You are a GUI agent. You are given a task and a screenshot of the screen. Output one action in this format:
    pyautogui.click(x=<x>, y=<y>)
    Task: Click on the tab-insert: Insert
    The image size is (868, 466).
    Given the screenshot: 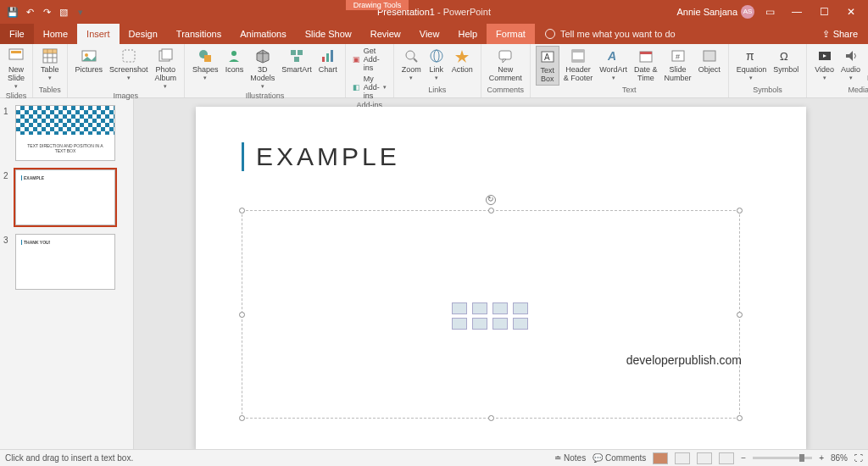 What is the action you would take?
    pyautogui.click(x=98, y=34)
    